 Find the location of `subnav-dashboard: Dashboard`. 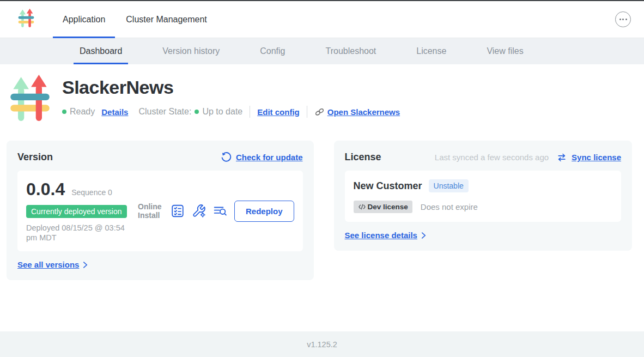

subnav-dashboard: Dashboard is located at coordinates (101, 51).